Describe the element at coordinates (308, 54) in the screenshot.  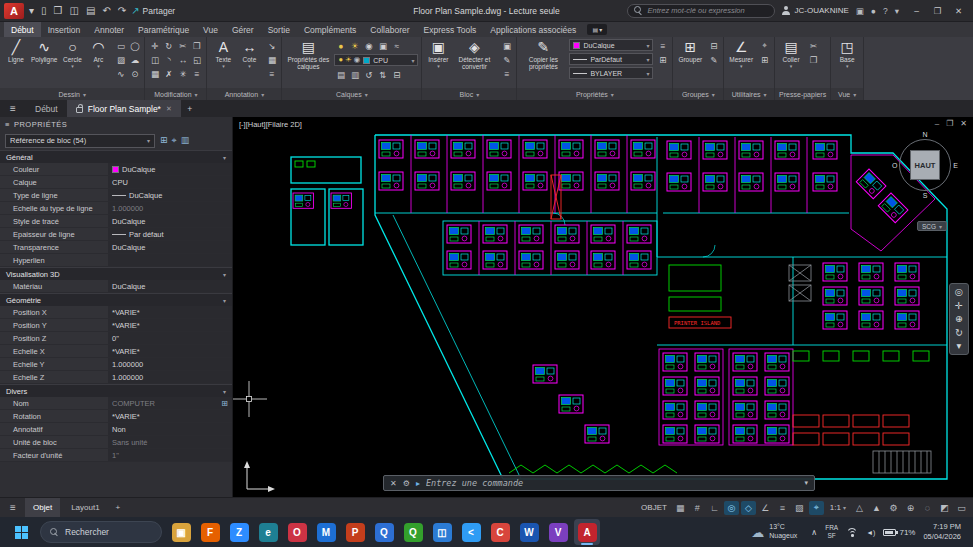
I see `layer-properties-tool: ▤Propriétés des calques▾` at that location.